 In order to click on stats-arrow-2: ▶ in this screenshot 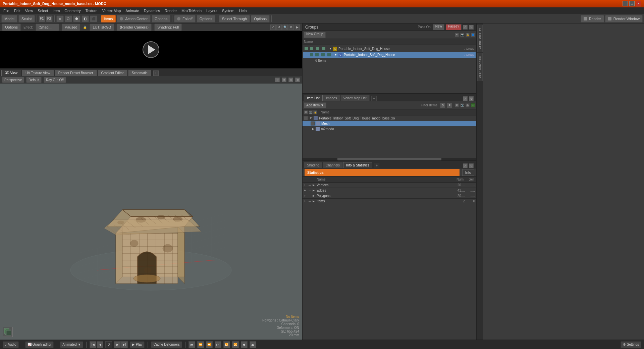, I will do `click(315, 185)`.